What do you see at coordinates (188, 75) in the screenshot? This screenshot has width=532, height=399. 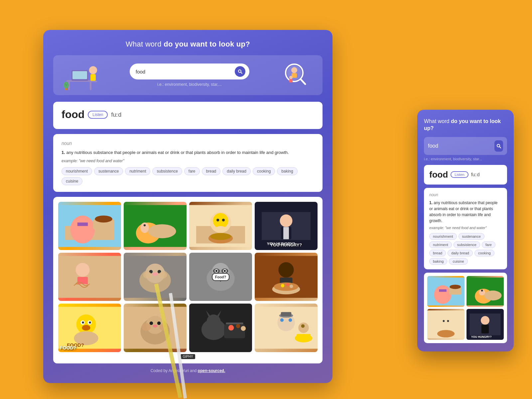 I see `search-area: i.e.: environment, biodiversity, star,..…` at bounding box center [188, 75].